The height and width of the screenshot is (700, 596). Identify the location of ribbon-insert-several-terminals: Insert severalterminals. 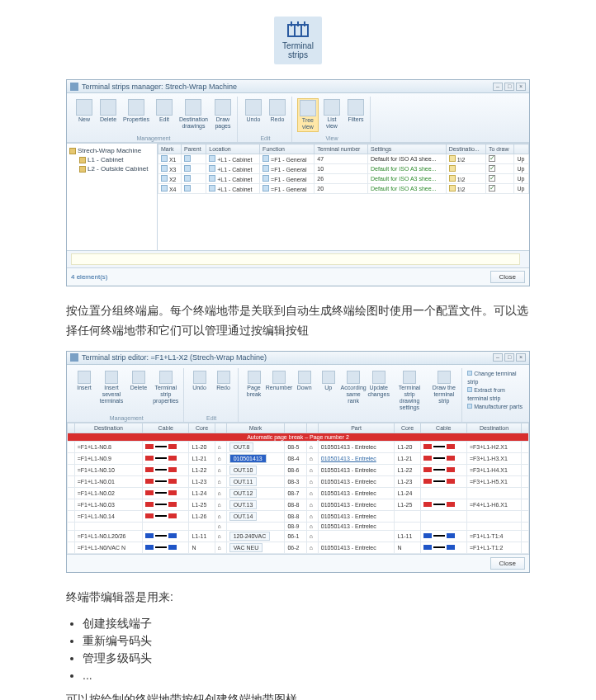
(111, 391).